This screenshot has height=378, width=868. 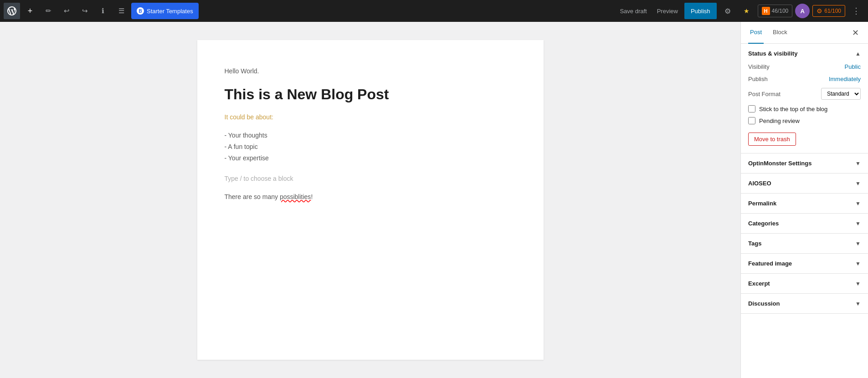 I want to click on post-body-intro: It could be about:, so click(x=370, y=117).